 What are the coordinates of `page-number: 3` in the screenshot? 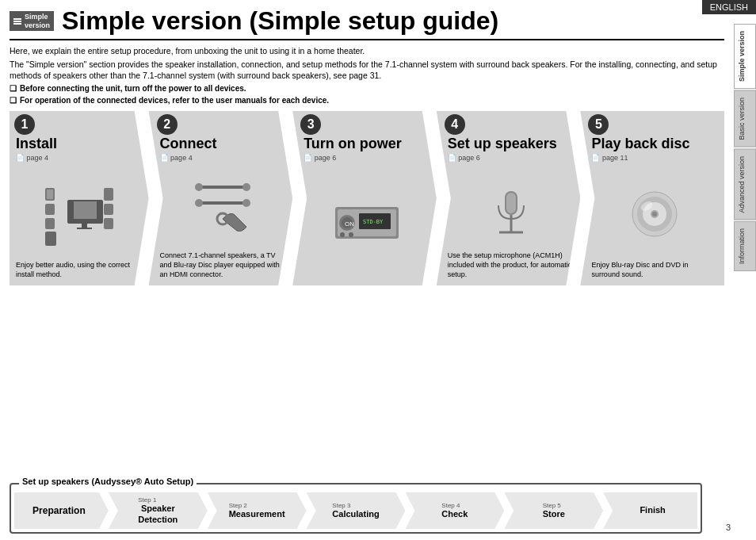 It's located at (728, 527).